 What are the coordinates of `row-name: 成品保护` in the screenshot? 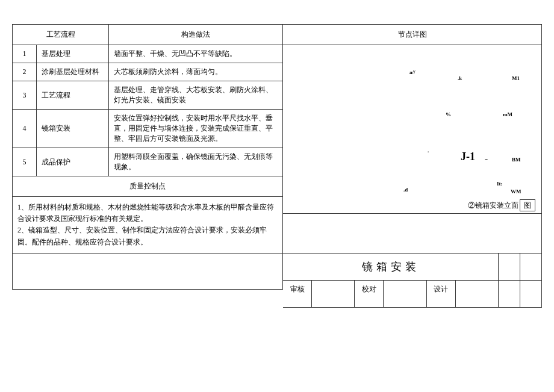 It's located at (73, 163).